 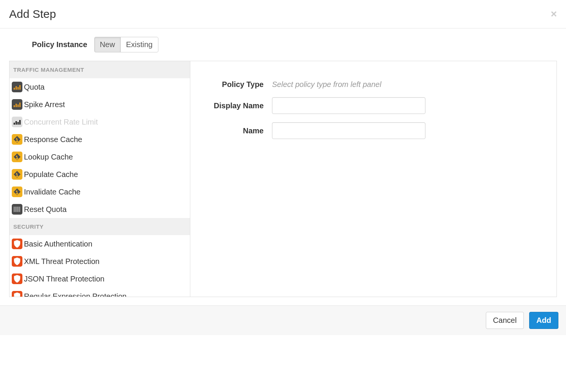 I want to click on policy-item: Concurrent Rate Limit, so click(x=100, y=122).